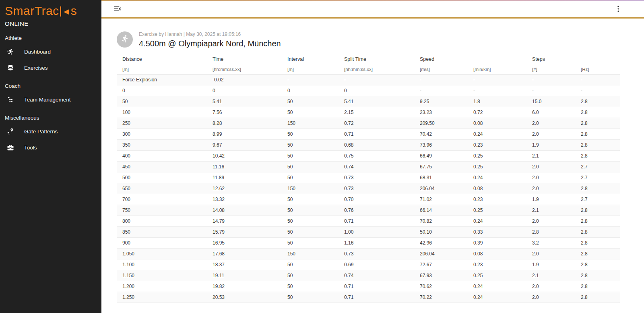 The width and height of the screenshot is (644, 313). I want to click on column-header: Distance, so click(165, 59).